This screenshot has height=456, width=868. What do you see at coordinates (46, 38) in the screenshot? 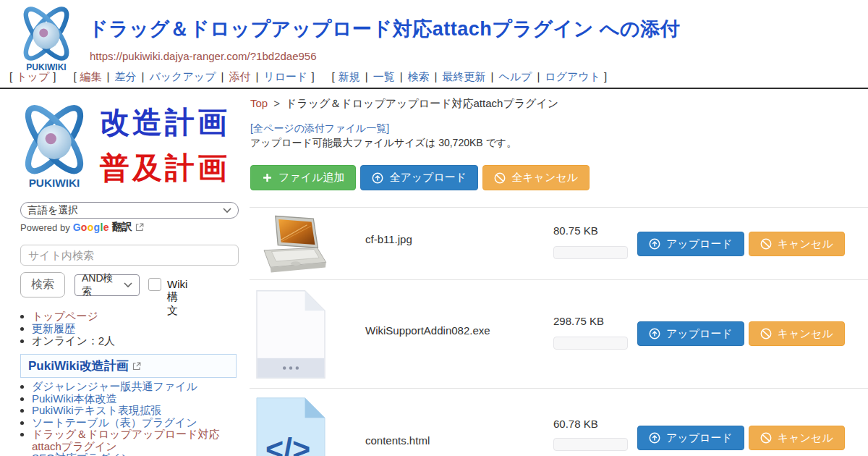
I see `pukiwiki-logo-icon: PUKIWIKI` at bounding box center [46, 38].